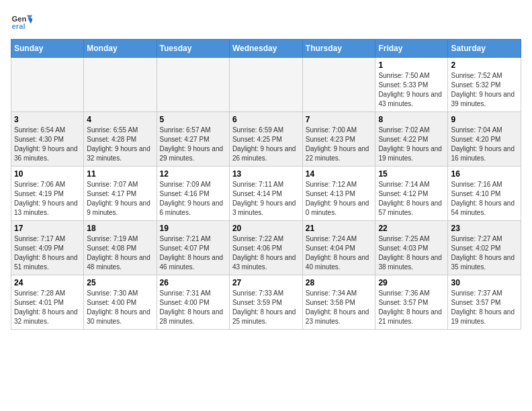  What do you see at coordinates (266, 193) in the screenshot?
I see `day-cell: 13Sunrise: 7:11 AM Sunset: 4:14 PM Dayli…` at bounding box center [266, 193].